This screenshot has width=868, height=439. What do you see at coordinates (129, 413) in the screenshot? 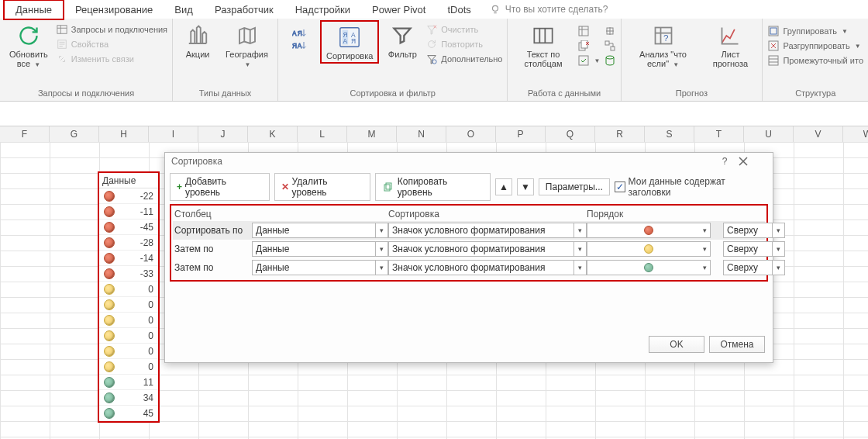
I see `table-row: 45` at bounding box center [129, 413].